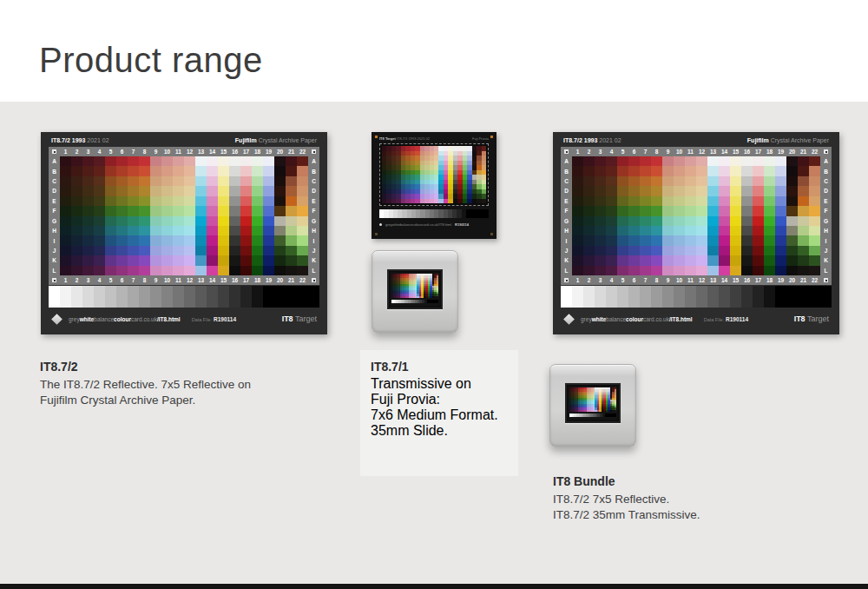  I want to click on it8-reflective-chart-2: IT8.7/2 1993 2021 02 Fujifilm Crystal Ar…, so click(696, 233).